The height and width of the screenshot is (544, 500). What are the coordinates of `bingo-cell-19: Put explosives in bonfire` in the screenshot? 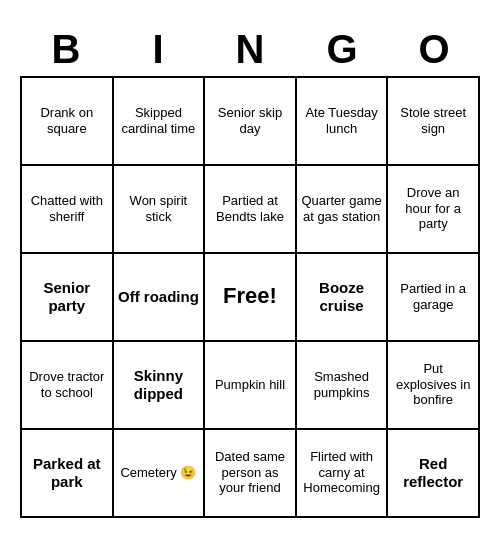 It's located at (434, 386).